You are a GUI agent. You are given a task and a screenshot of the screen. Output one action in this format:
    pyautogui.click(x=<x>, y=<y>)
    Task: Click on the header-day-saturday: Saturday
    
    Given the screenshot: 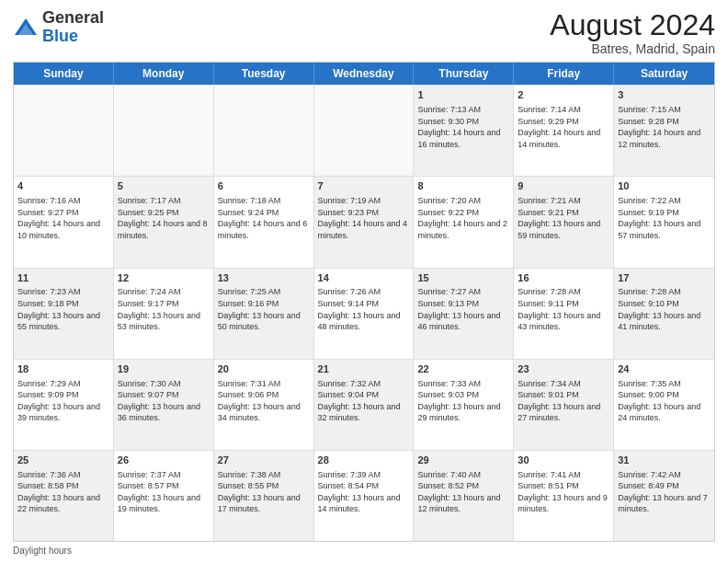 What is the action you would take?
    pyautogui.click(x=664, y=74)
    